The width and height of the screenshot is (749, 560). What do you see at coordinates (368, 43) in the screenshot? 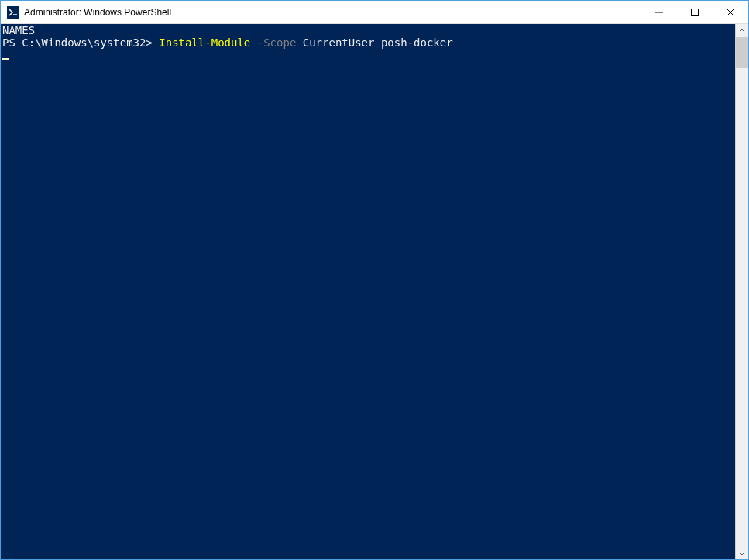
I see `console-line: PS C:\Windows\system32> Install-Module -…` at bounding box center [368, 43].